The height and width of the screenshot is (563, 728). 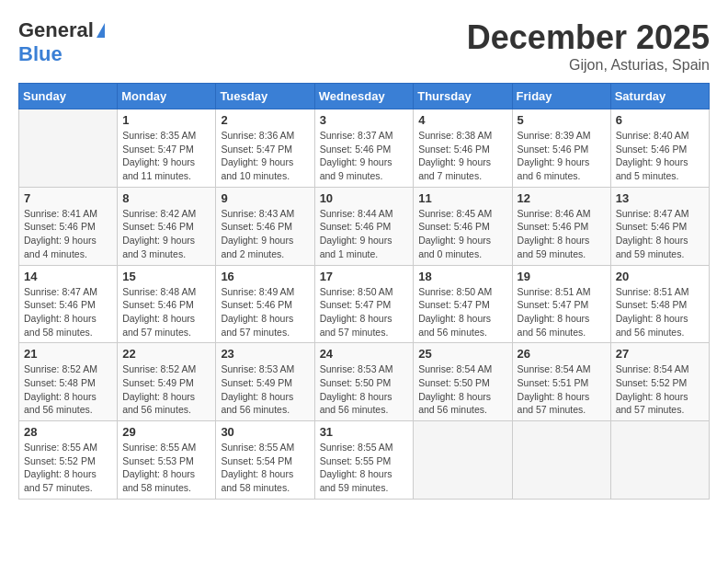 I want to click on day-number: 9, so click(x=265, y=199).